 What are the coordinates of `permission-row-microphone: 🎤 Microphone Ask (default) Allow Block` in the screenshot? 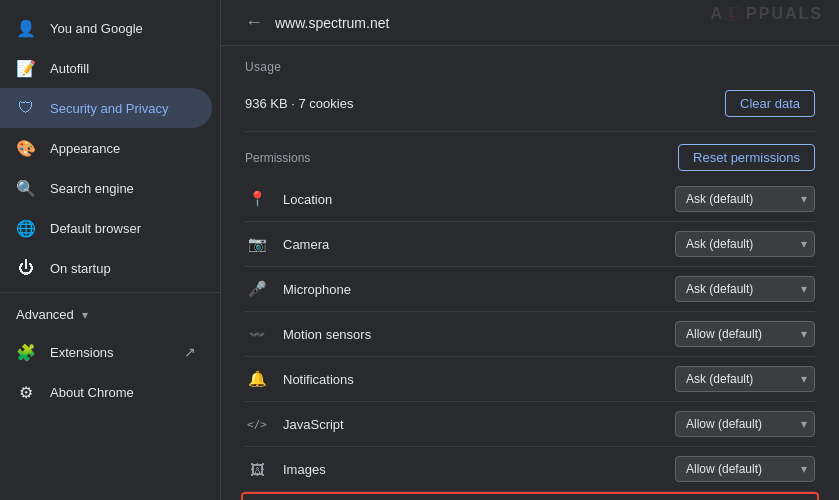 It's located at (530, 290).